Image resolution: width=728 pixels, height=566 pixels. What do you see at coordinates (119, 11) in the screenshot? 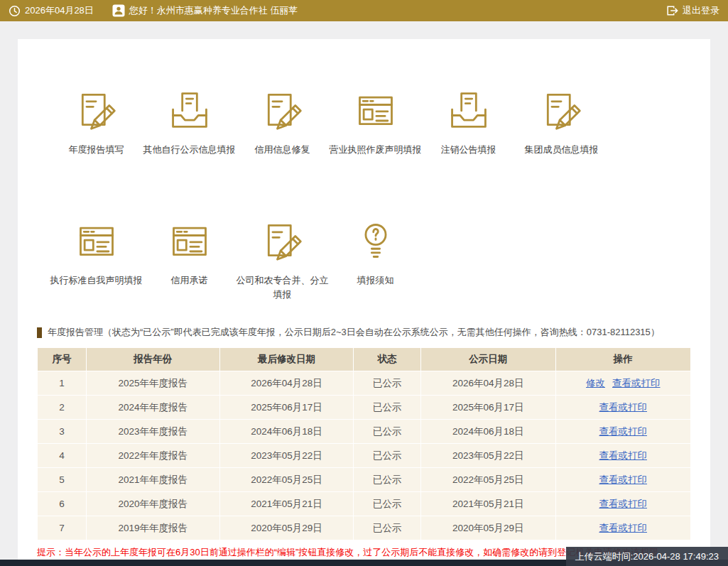
I see `user-badge-icon` at bounding box center [119, 11].